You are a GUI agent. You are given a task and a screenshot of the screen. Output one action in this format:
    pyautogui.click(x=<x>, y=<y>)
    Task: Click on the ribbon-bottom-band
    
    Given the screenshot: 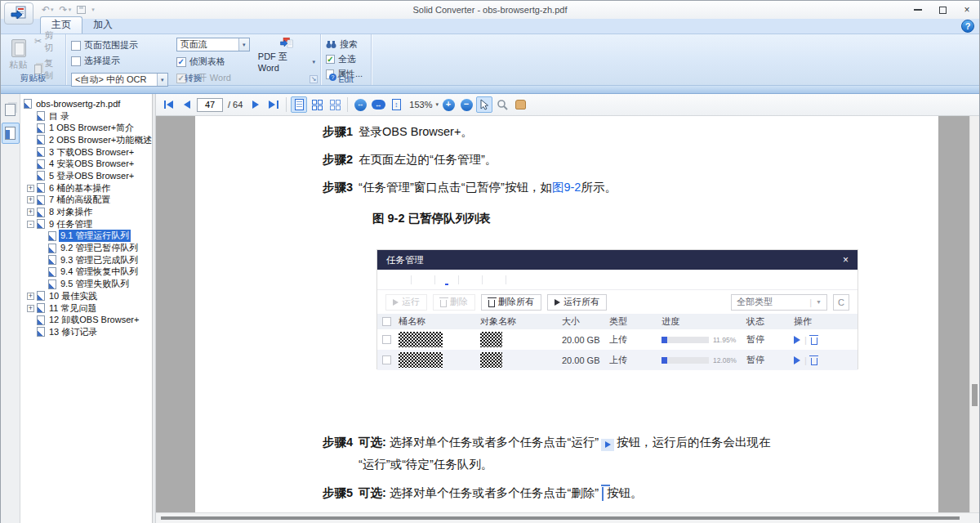 What is the action you would take?
    pyautogui.click(x=490, y=90)
    